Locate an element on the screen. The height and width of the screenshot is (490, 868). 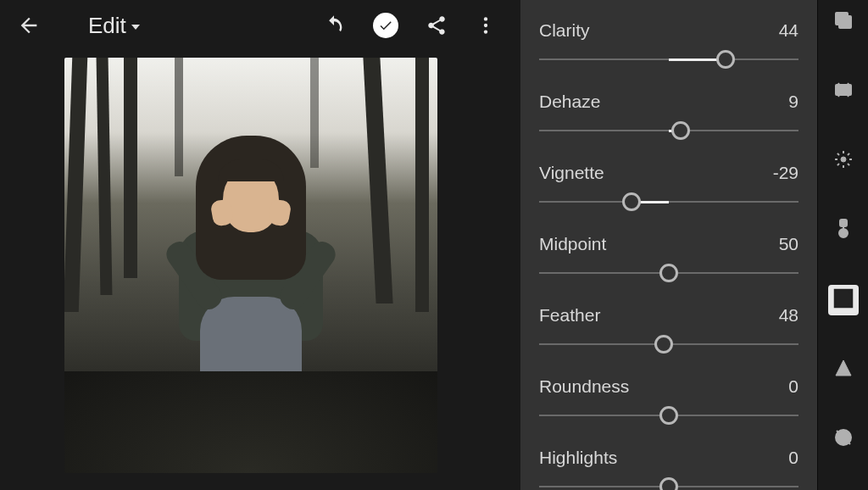
undo-button is located at coordinates (334, 25).